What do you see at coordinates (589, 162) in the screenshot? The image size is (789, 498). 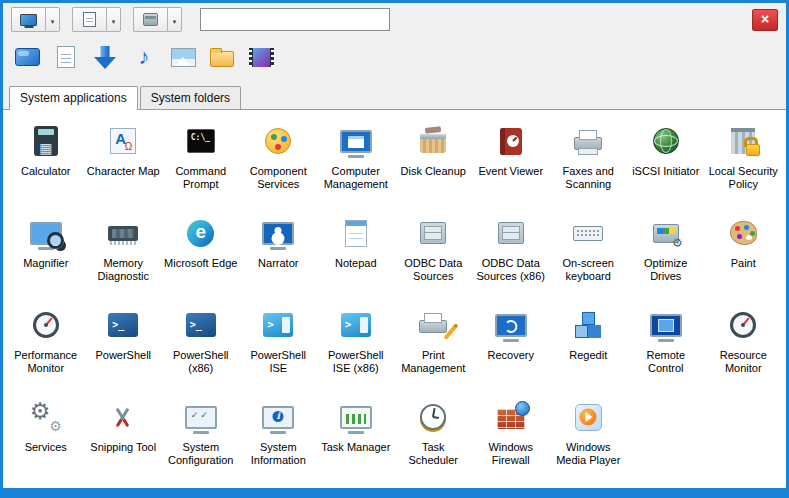 I see `app-tile-faxes-and-scanning: Faxes and Scanning` at bounding box center [589, 162].